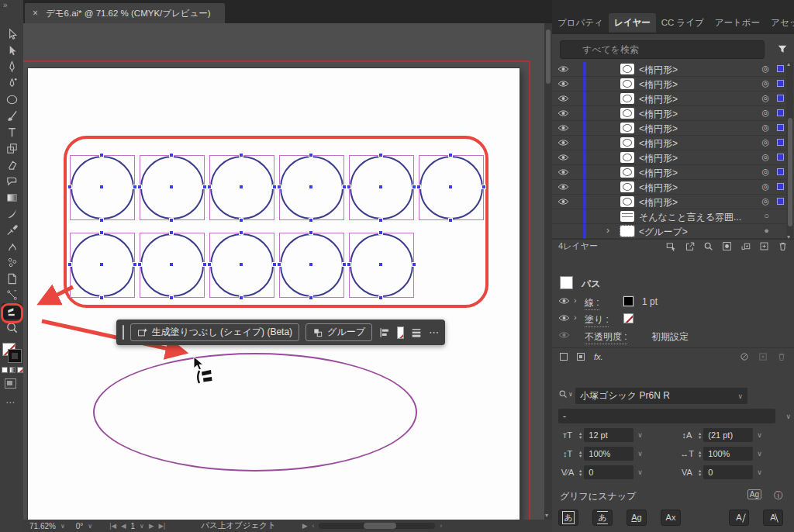 This screenshot has height=532, width=794. Describe the element at coordinates (673, 336) in the screenshot. I see `opacity-row: 不透明度 : 初期設定` at that location.